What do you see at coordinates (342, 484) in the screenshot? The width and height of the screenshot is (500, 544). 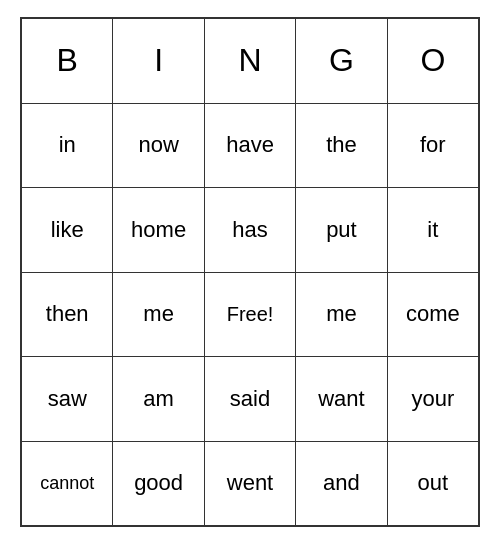 I see `cell-5-4: and` at bounding box center [342, 484].